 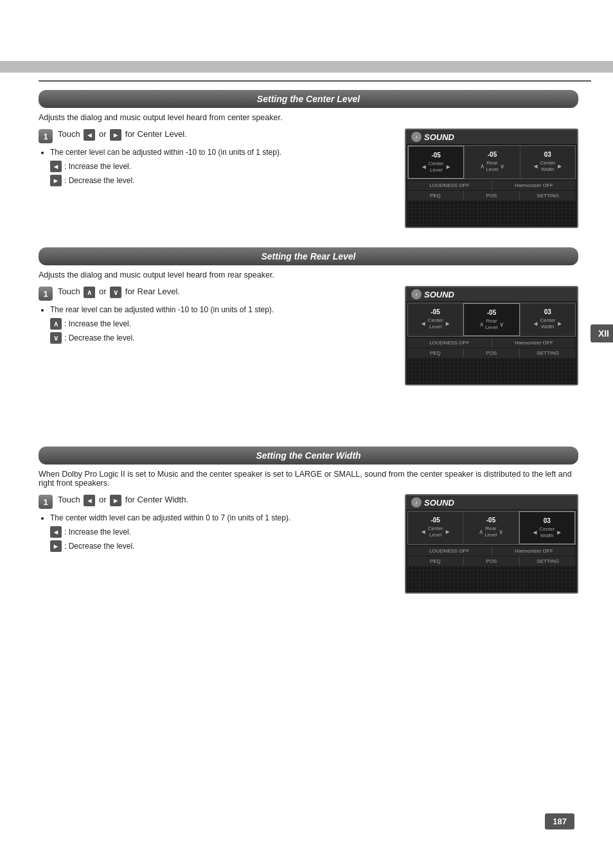 I want to click on r2-cell2-up: ∧, so click(x=482, y=324).